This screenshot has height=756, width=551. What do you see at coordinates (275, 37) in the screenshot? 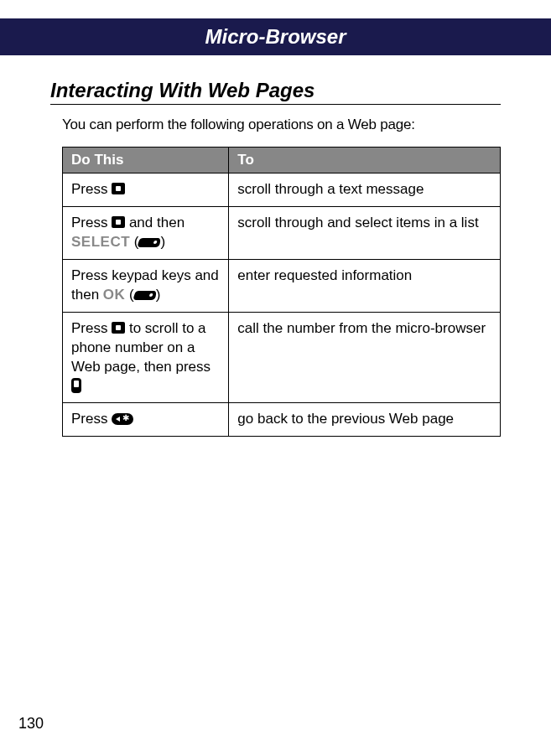
I see `page-header: Micro-Browser` at bounding box center [275, 37].